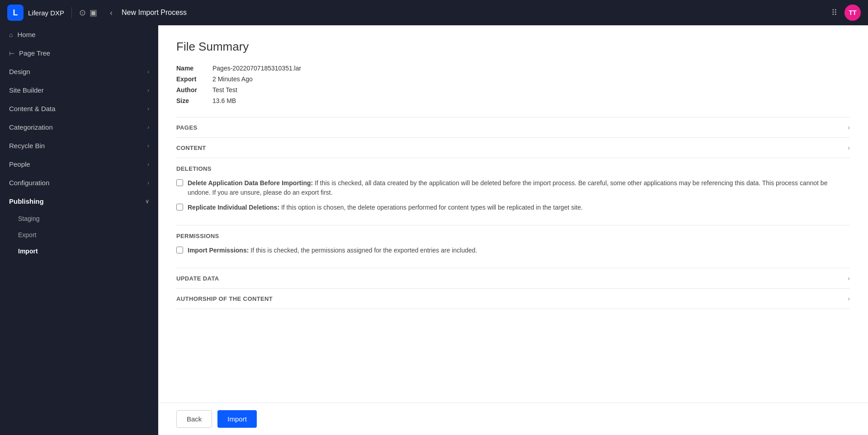 The height and width of the screenshot is (435, 868). Describe the element at coordinates (79, 108) in the screenshot. I see `sidebar-item-content-data: Content & Data ›` at that location.